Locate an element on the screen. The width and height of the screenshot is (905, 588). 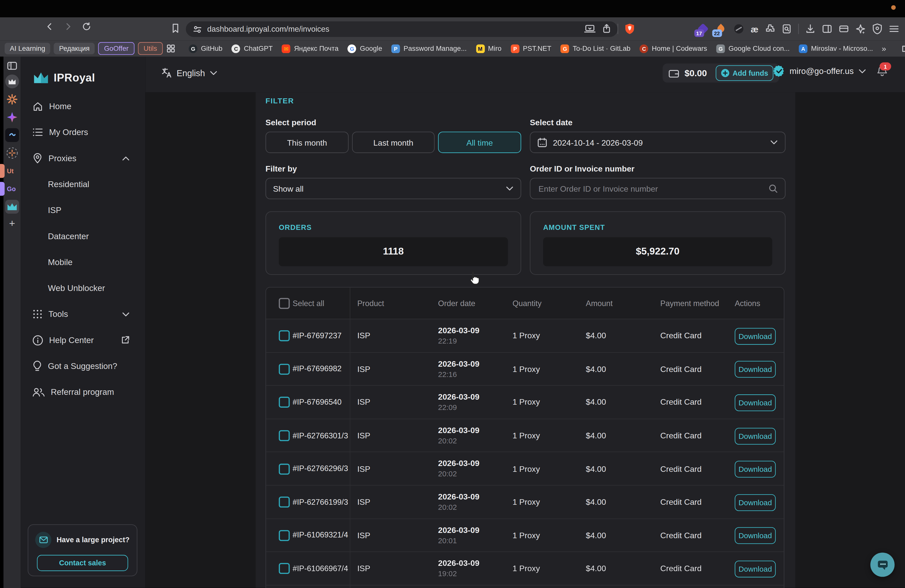
order-id-search-field is located at coordinates (658, 189).